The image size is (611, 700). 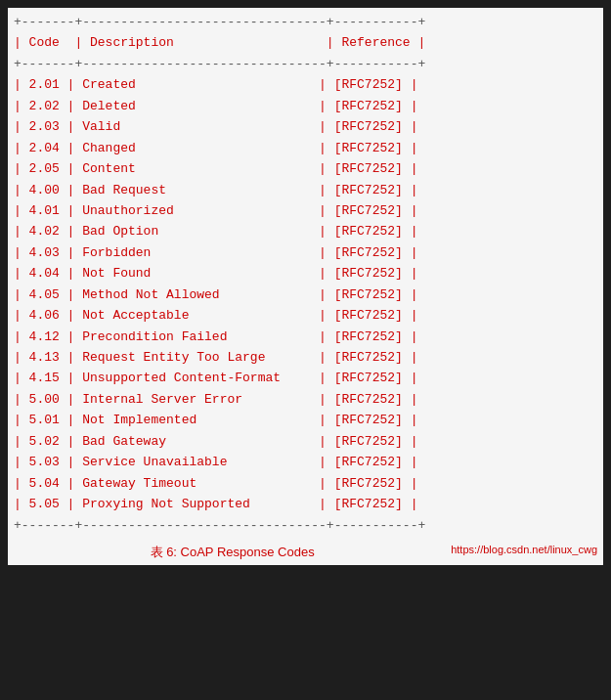 What do you see at coordinates (305, 399) in the screenshot?
I see `table-row: | 5.00 | Internal Server Error | [RFC725…` at bounding box center [305, 399].